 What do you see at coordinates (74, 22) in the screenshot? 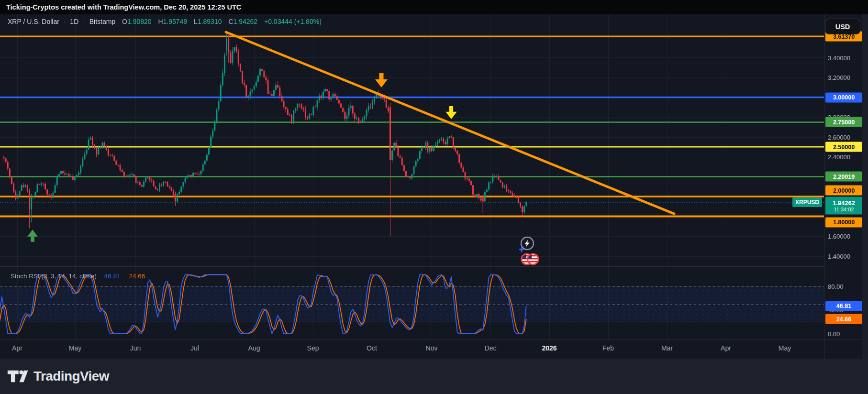
I see `interval-label: 1D` at bounding box center [74, 22].